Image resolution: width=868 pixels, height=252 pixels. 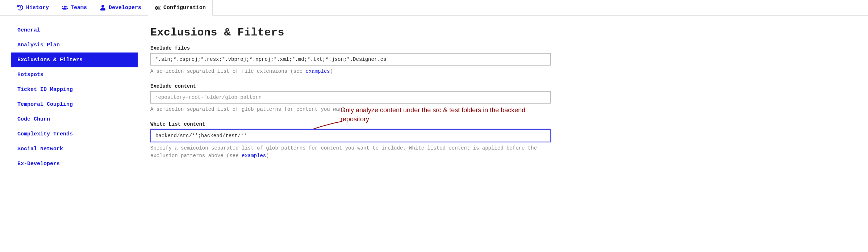 I want to click on gears-icon, so click(x=158, y=8).